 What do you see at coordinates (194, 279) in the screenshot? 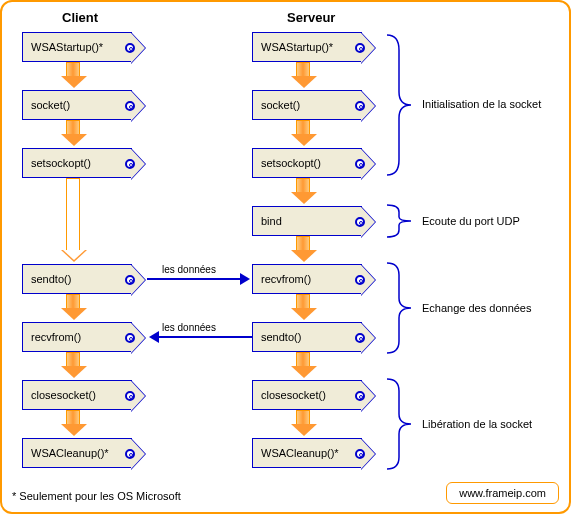
I see `data-arrow-right` at bounding box center [194, 279].